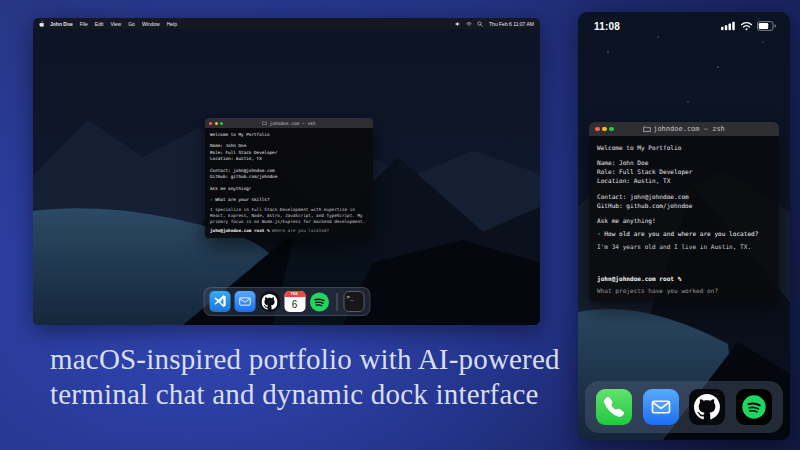 This screenshot has width=800, height=450. What do you see at coordinates (458, 24) in the screenshot?
I see `volume-icon` at bounding box center [458, 24].